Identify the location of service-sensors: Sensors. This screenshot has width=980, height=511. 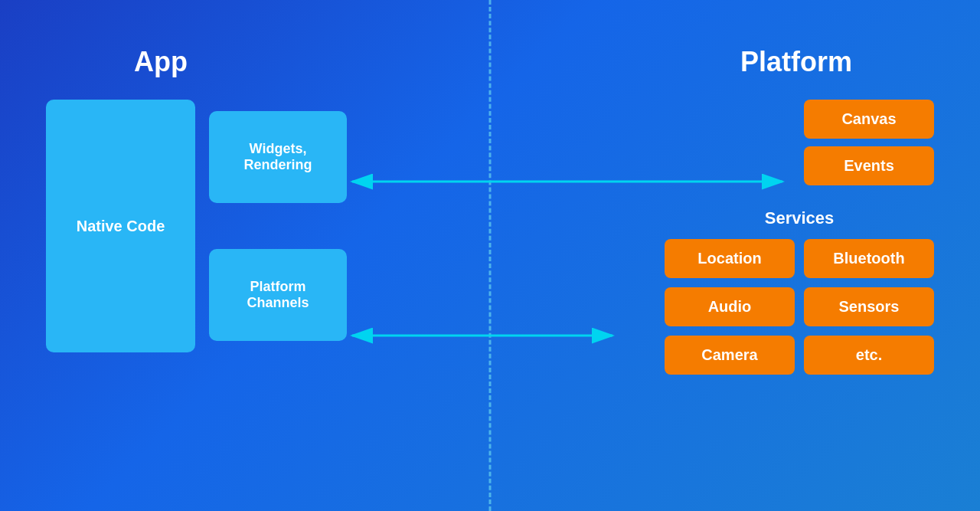
(869, 306).